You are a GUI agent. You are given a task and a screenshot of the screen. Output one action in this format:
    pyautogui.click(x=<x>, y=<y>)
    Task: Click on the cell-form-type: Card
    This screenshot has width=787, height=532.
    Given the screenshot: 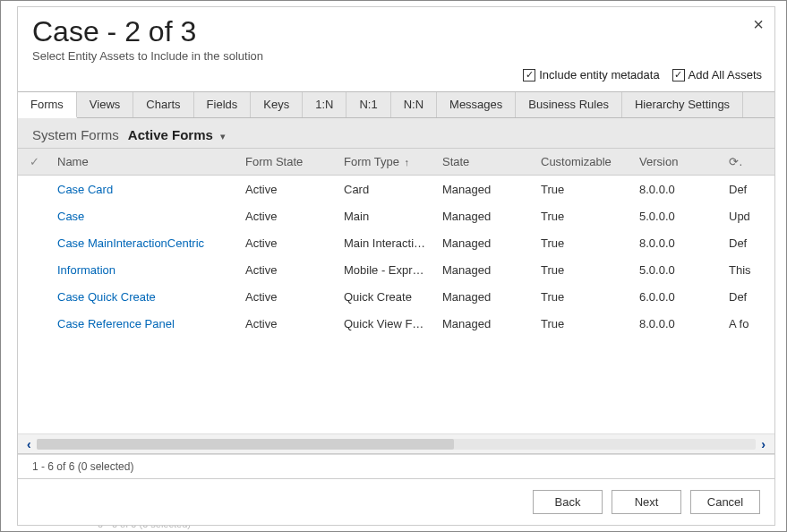 What is the action you would take?
    pyautogui.click(x=386, y=190)
    